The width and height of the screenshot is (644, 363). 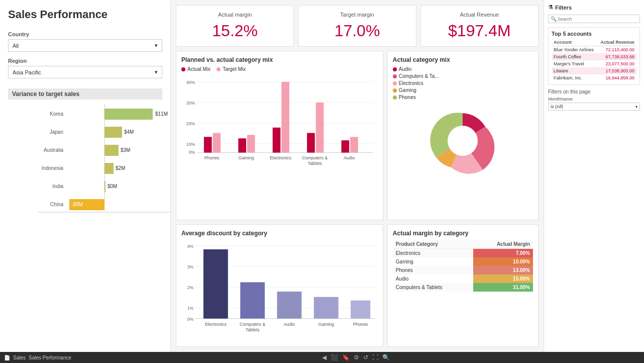 What do you see at coordinates (594, 78) in the screenshot?
I see `top5-row: Fabrikam, Inc.16,944,858.00` at bounding box center [594, 78].